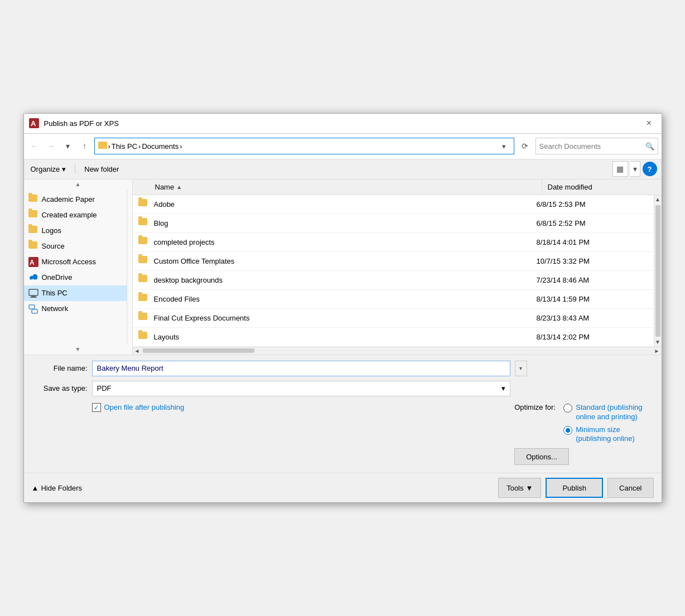  What do you see at coordinates (68, 146) in the screenshot?
I see `dropdown-button: ▾` at bounding box center [68, 146].